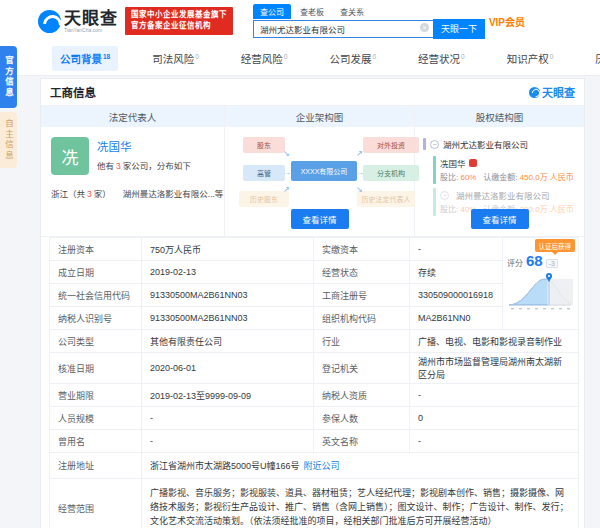 The height and width of the screenshot is (528, 600). What do you see at coordinates (179, 26) in the screenshot?
I see `certification-badge-line2: 官方备案企业征信机构` at bounding box center [179, 26].